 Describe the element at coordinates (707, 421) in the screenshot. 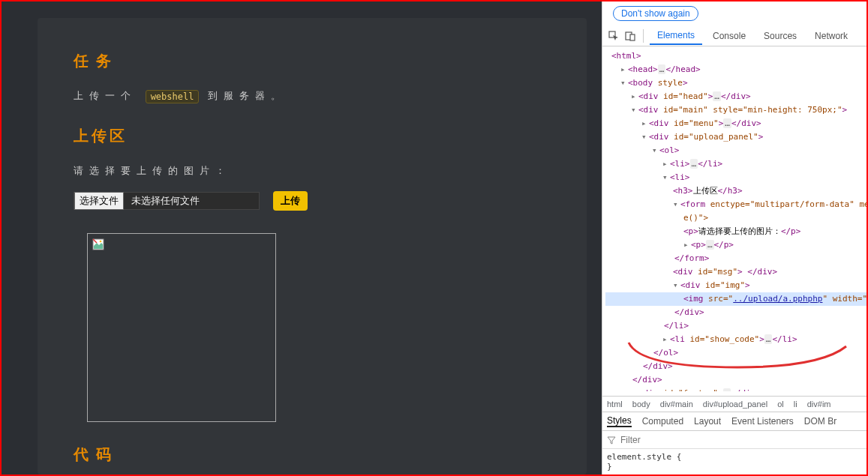

I see `subtab-layout: Layout` at that location.